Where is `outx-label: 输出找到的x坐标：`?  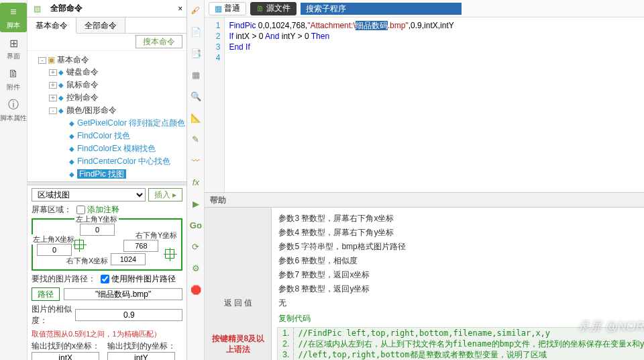 outx-label: 输出找到的x坐标： is located at coordinates (68, 347).